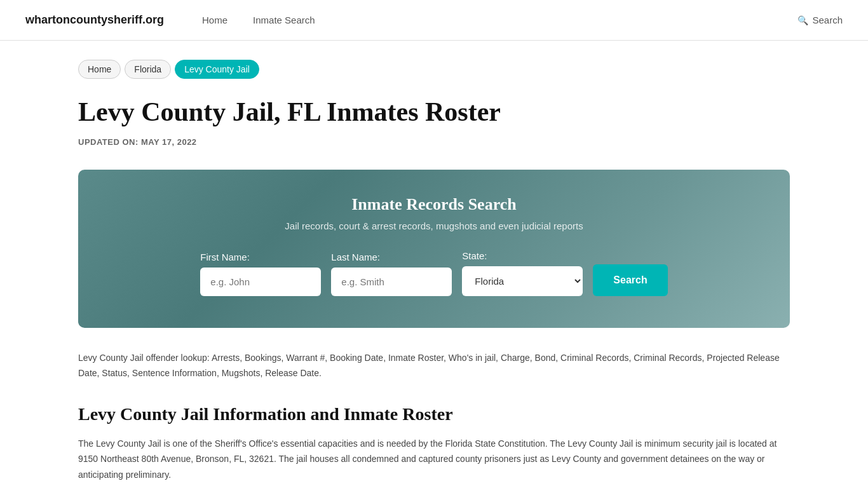  I want to click on page-title: Levy County Jail, FL Inmates Roster, so click(434, 112).